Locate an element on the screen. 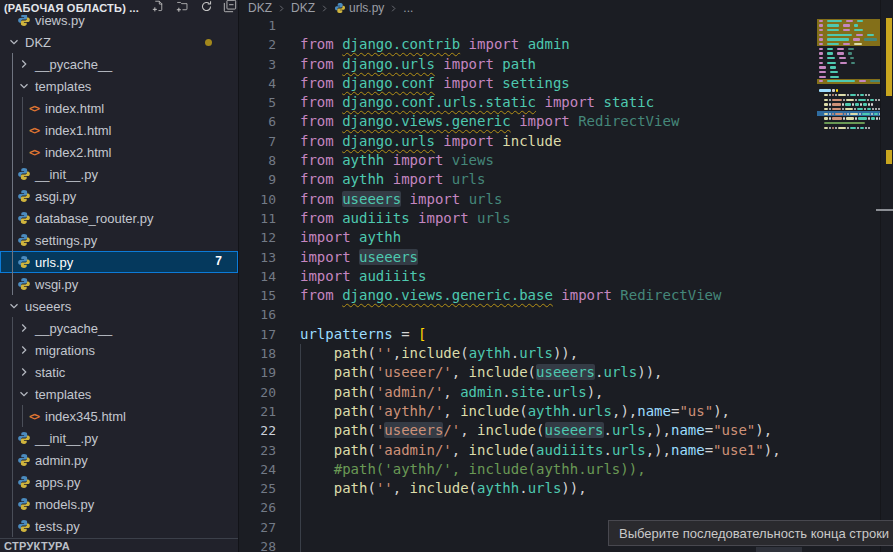  new-folder-button is located at coordinates (182, 8).